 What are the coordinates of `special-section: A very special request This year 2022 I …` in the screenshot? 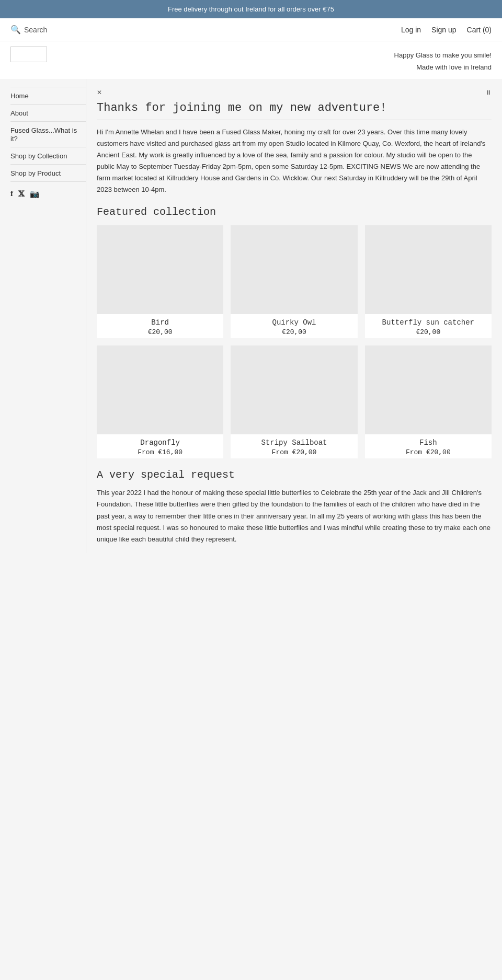 It's located at (294, 507).